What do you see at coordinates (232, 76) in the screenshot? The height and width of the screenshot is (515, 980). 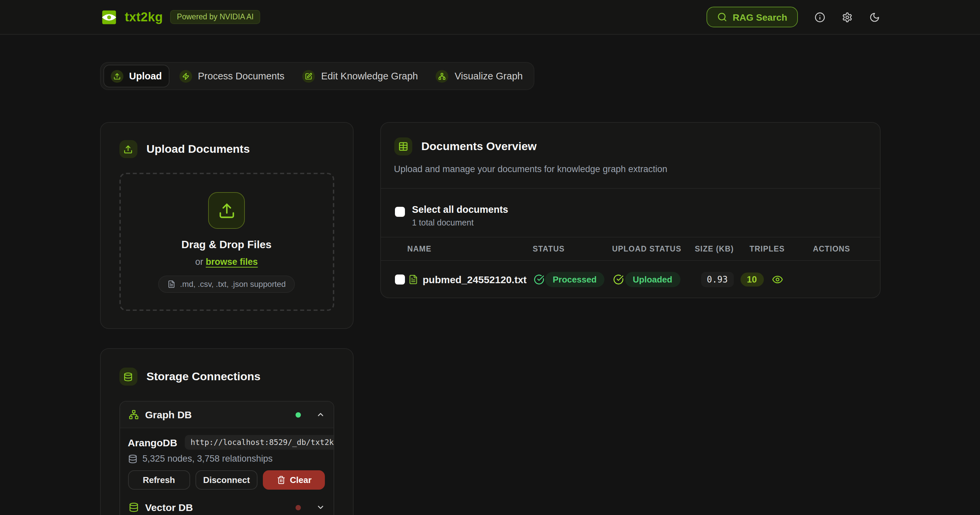 I see `tab-process-documents: Process Documents` at bounding box center [232, 76].